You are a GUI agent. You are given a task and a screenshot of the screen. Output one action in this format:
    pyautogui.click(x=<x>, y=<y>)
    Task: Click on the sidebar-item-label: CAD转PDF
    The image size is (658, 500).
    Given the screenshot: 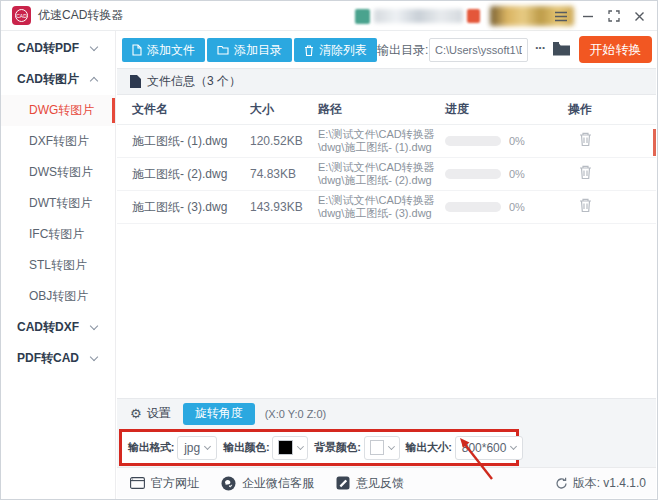 What is the action you would take?
    pyautogui.click(x=48, y=48)
    